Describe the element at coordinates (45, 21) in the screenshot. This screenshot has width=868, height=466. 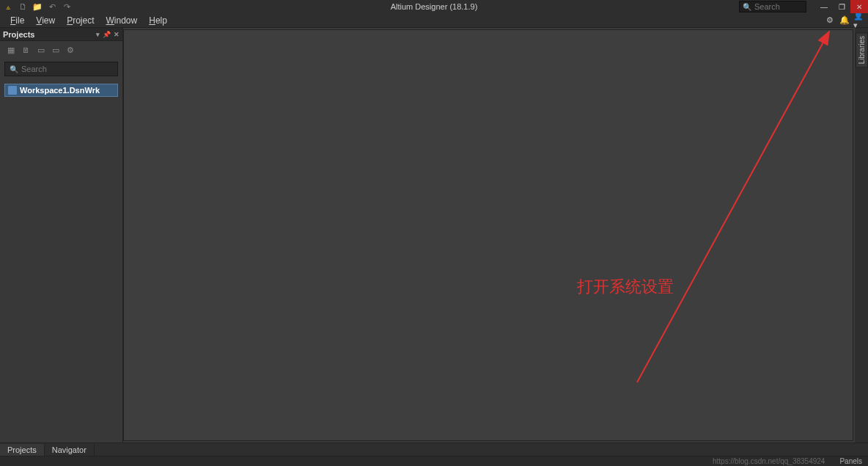
I see `menu-view: View` at that location.